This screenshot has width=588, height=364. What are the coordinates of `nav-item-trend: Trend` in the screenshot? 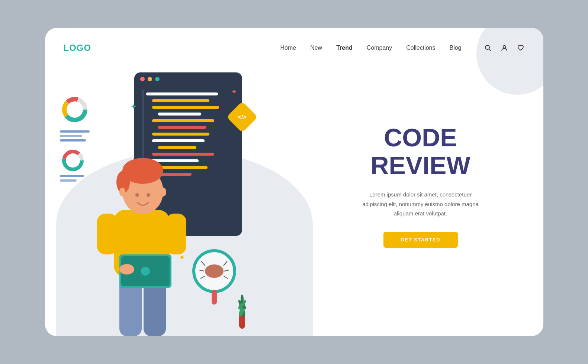 It's located at (344, 48).